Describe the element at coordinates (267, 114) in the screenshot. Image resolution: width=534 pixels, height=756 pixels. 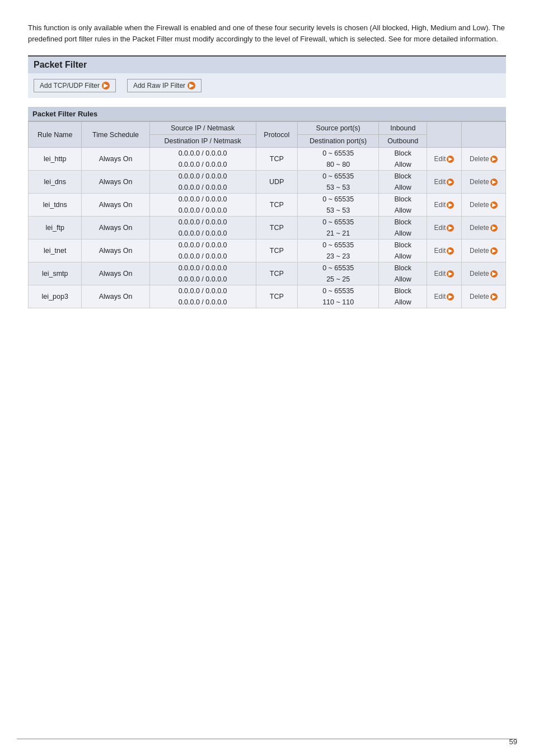
I see `rules-section-title: Packet Filter Rules` at that location.